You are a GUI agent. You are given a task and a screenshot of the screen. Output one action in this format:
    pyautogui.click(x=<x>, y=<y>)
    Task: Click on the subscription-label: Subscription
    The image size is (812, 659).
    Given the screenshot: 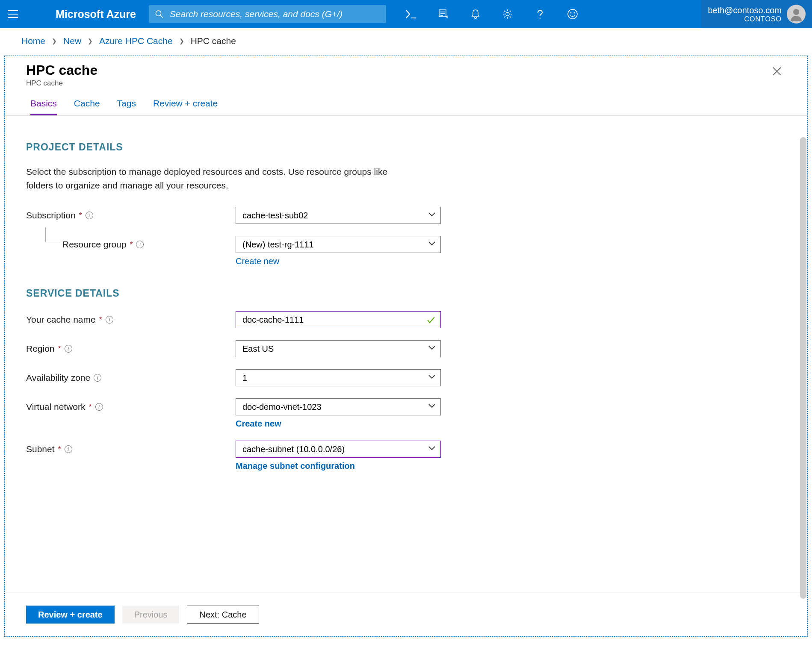 What is the action you would take?
    pyautogui.click(x=51, y=215)
    